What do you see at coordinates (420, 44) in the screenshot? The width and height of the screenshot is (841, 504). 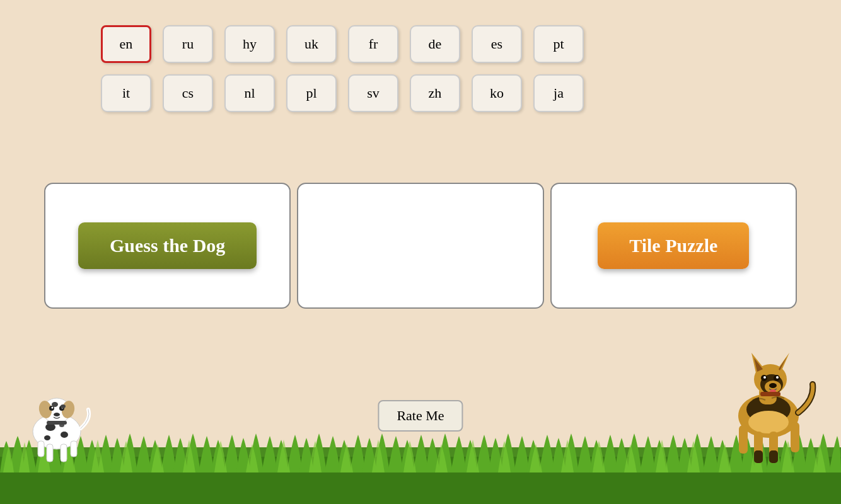 I see `language-row-1: enruhyukfrdeespt` at bounding box center [420, 44].